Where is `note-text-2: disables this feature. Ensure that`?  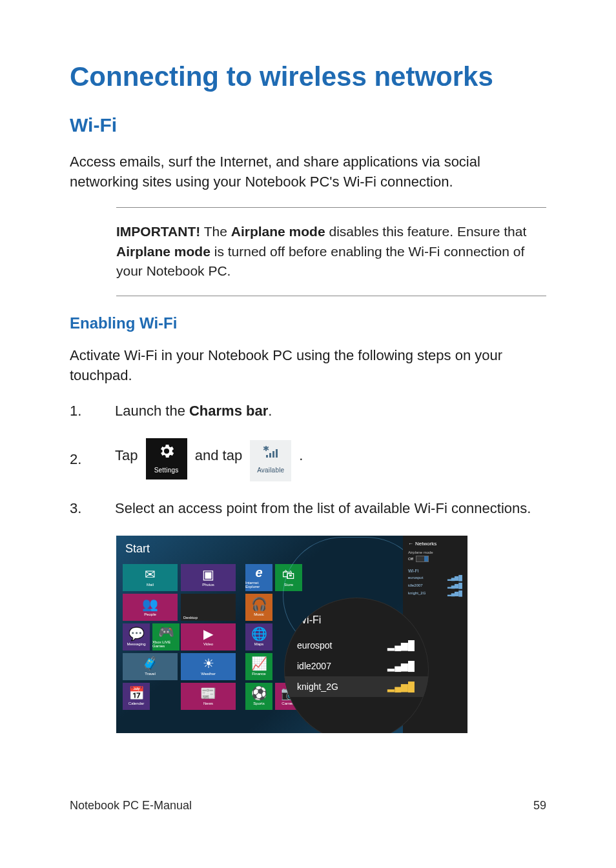 note-text-2: disables this feature. Ensure that is located at coordinates (426, 231).